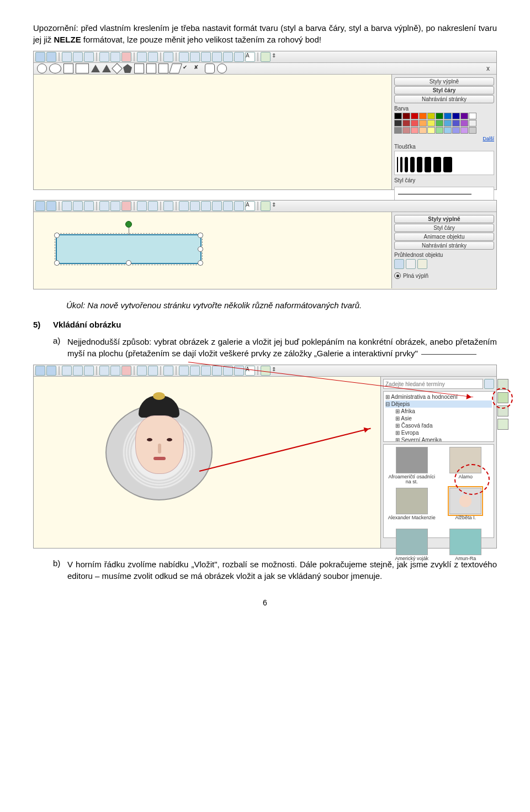 This screenshot has width=530, height=812. What do you see at coordinates (139, 68) in the screenshot?
I see `hexagon-icon` at bounding box center [139, 68].